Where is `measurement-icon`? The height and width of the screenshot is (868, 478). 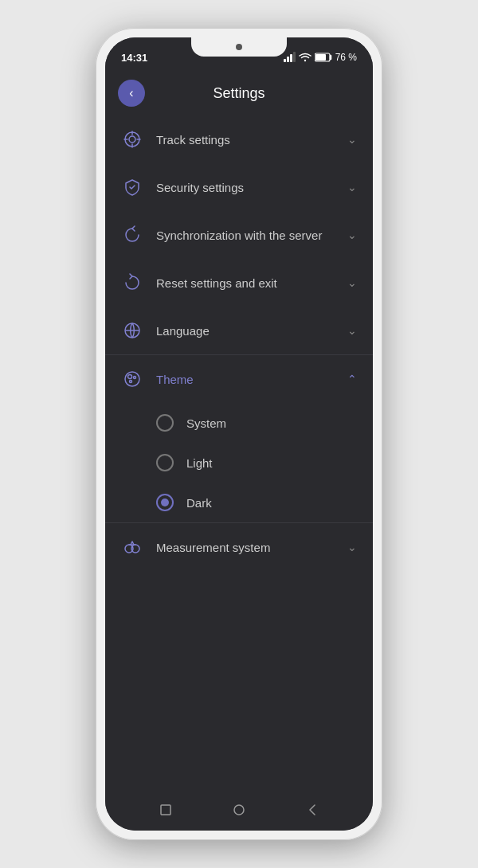
measurement-icon is located at coordinates (132, 547).